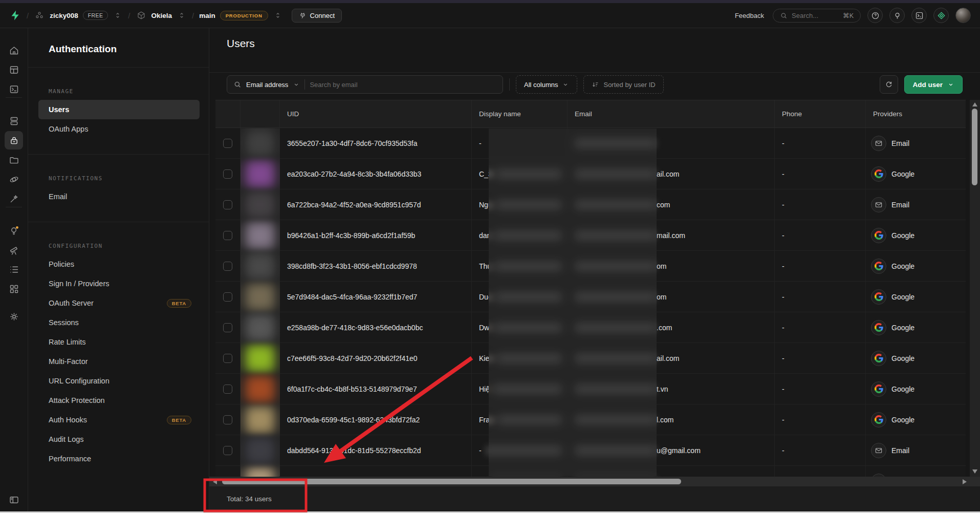  What do you see at coordinates (119, 284) in the screenshot?
I see `sidebar-item-sign-in-providers: Sign In / Providers` at bounding box center [119, 284].